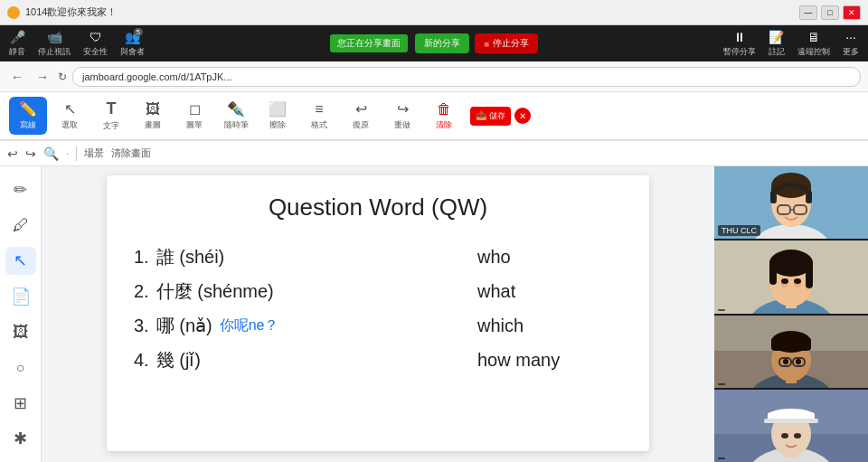 This screenshot has height=462, width=868. Describe the element at coordinates (776, 37) in the screenshot. I see `annotate-icon: 📝` at that location.